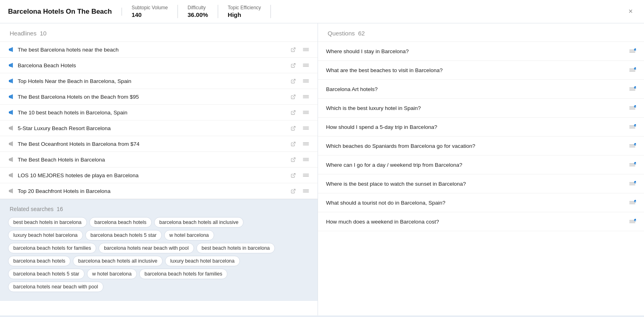  Describe the element at coordinates (159, 144) in the screenshot. I see `headline-item: The Best Oceanfront Hotels in Barcelona …` at that location.